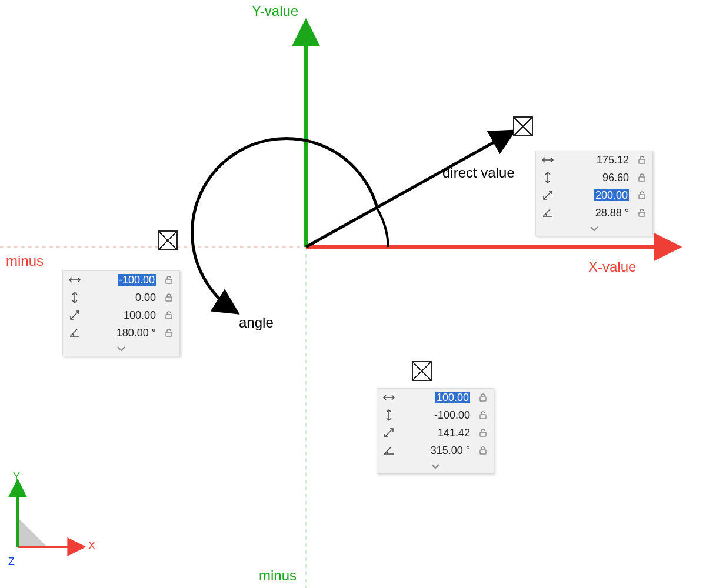 The width and height of the screenshot is (706, 588). Describe the element at coordinates (16, 476) in the screenshot. I see `gizmo-y-label: Y` at that location.